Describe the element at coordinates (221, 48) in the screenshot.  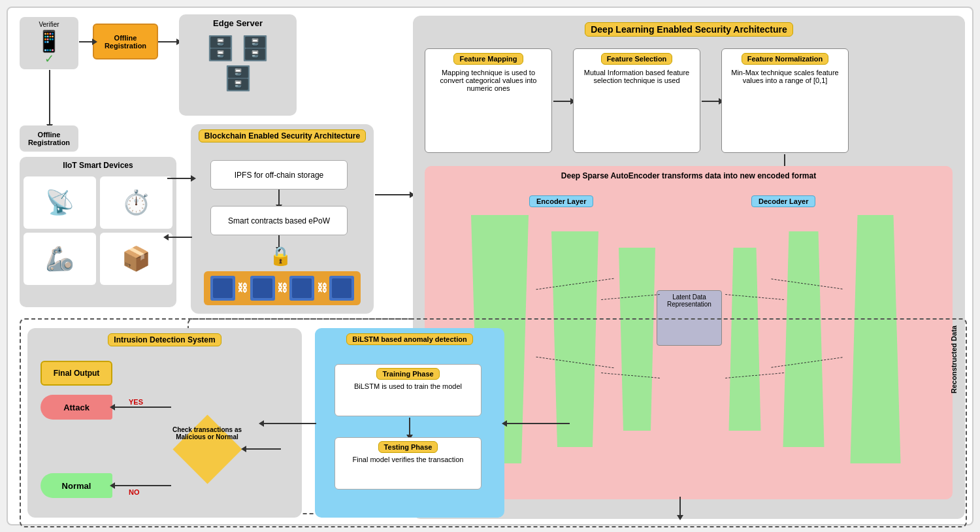
I see `server-icon-1: 🗄️` at that location.